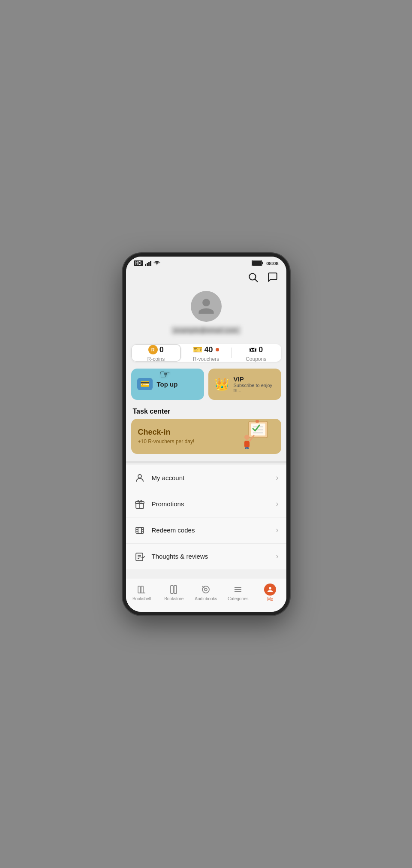 This screenshot has width=412, height=868. What do you see at coordinates (156, 353) in the screenshot?
I see `rcoins-stat: R 0 R-coins` at bounding box center [156, 353].